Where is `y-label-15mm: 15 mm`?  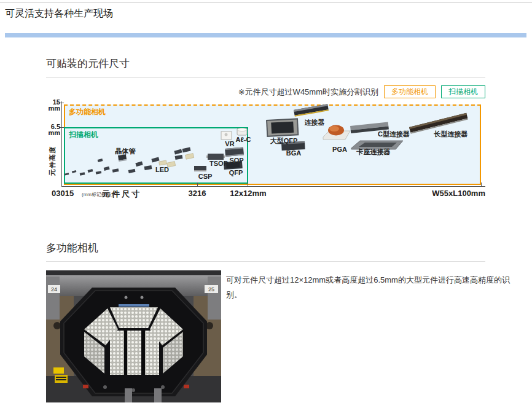 y-label-15mm: 15 mm is located at coordinates (52, 105).